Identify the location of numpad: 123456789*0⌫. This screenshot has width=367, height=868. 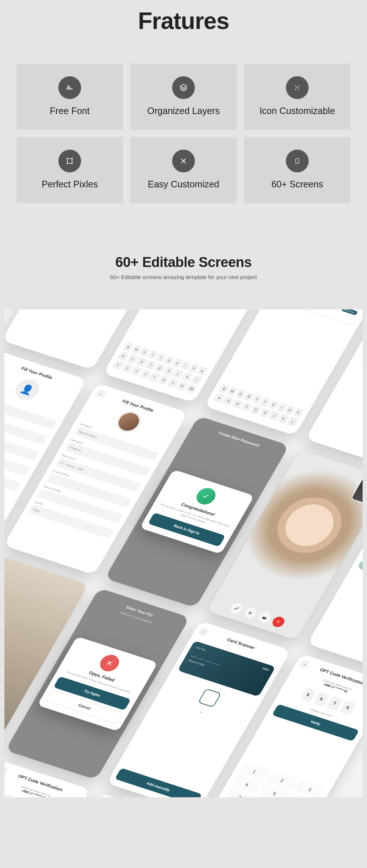
(271, 780).